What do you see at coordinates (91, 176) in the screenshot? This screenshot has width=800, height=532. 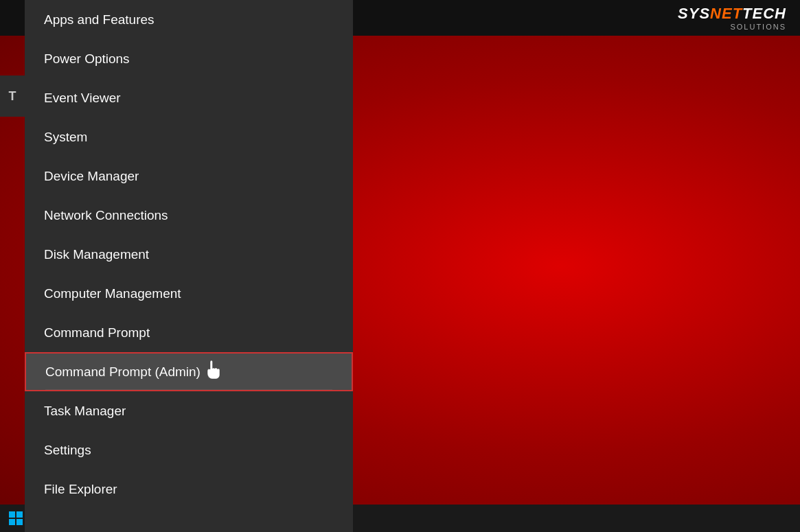 I see `menu-label-device-manager: Device Manager` at bounding box center [91, 176].